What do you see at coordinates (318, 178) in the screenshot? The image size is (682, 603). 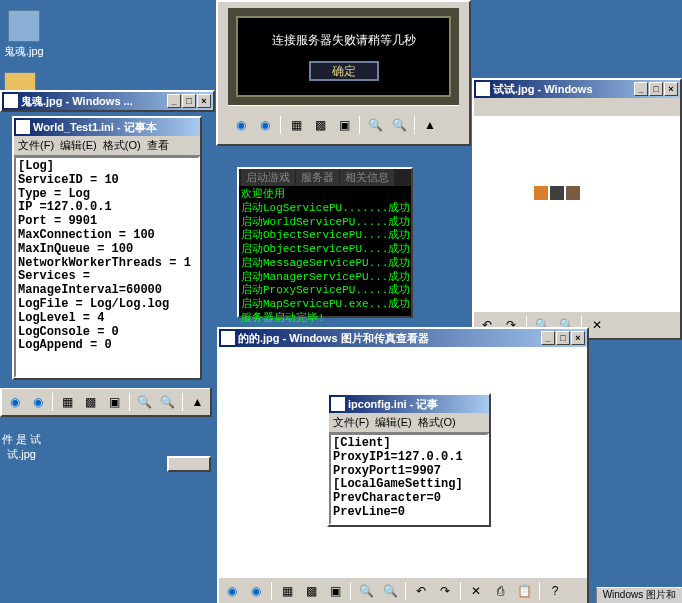 I see `tab-server: 服务器` at bounding box center [318, 178].